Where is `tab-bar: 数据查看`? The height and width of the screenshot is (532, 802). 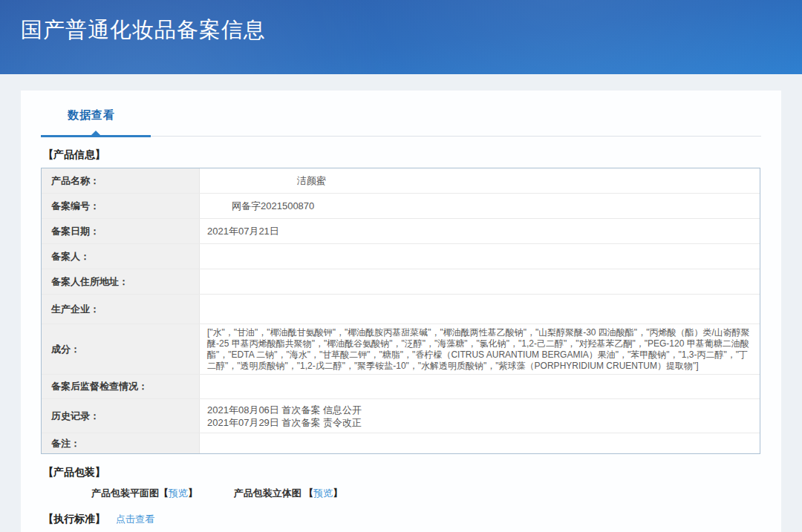 tab-bar: 数据查看 is located at coordinates (401, 114).